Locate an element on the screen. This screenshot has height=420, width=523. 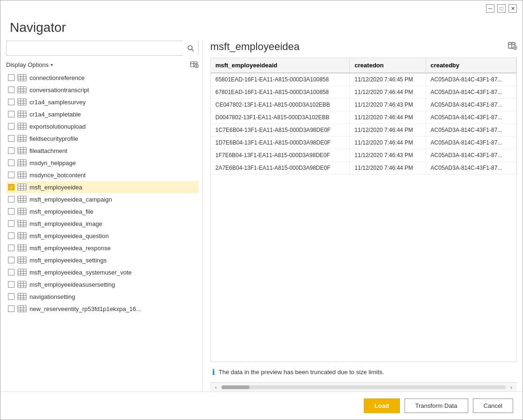
horizontal-scrollbar: ‹ › is located at coordinates (363, 387).